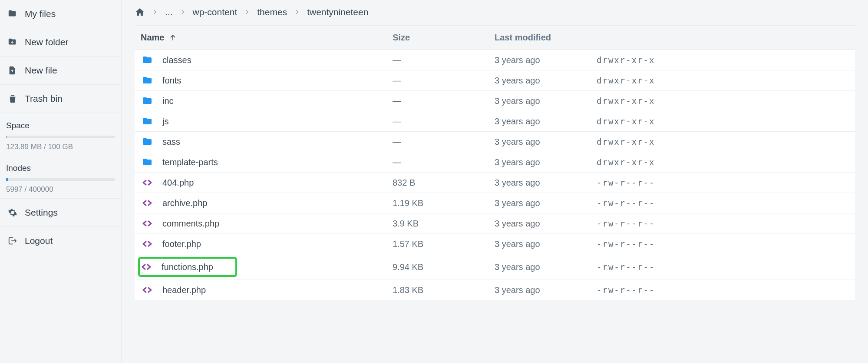  I want to click on sidebar-item-my-files: My files, so click(61, 14).